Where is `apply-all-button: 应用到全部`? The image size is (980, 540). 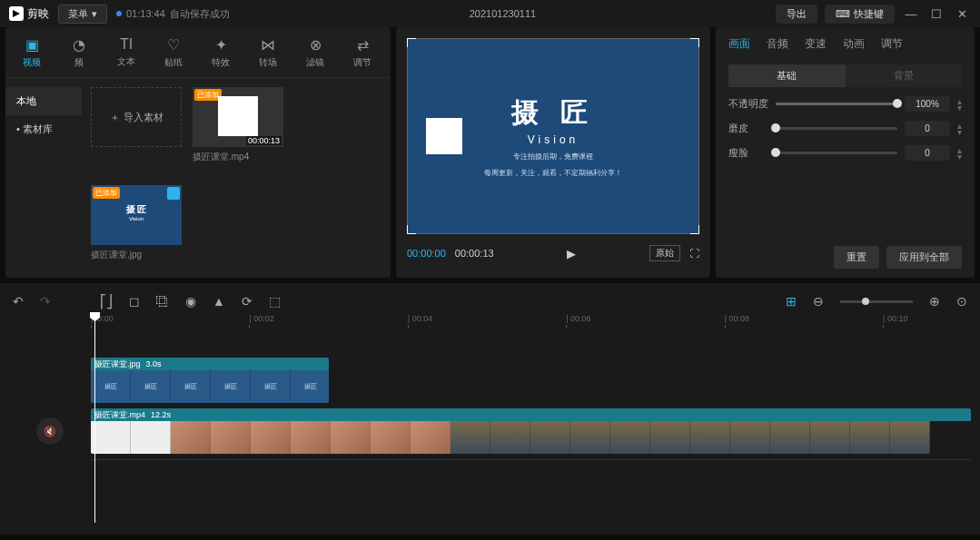 apply-all-button: 应用到全部 is located at coordinates (925, 258).